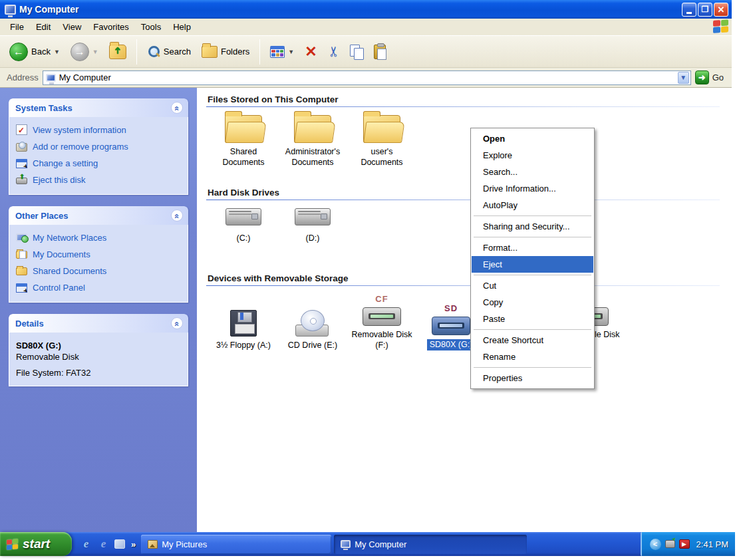  I want to click on internet-explorer-icon: e, so click(86, 544).